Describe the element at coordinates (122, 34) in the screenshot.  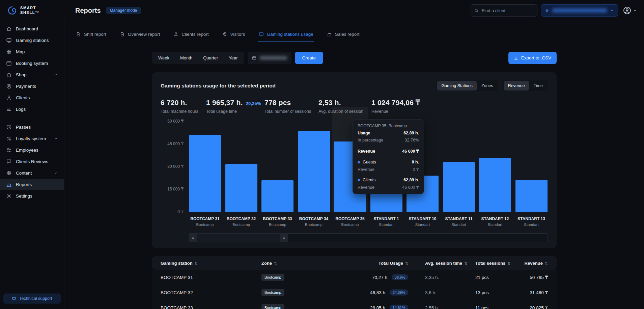
I see `doc-icon` at that location.